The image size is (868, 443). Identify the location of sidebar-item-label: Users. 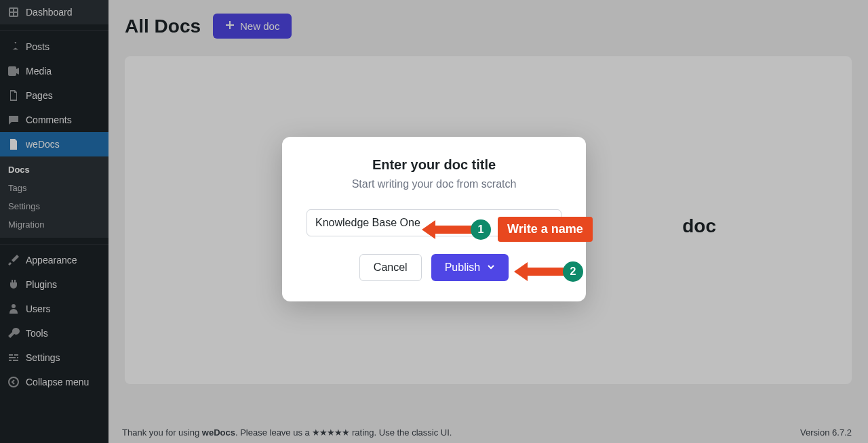
(38, 309).